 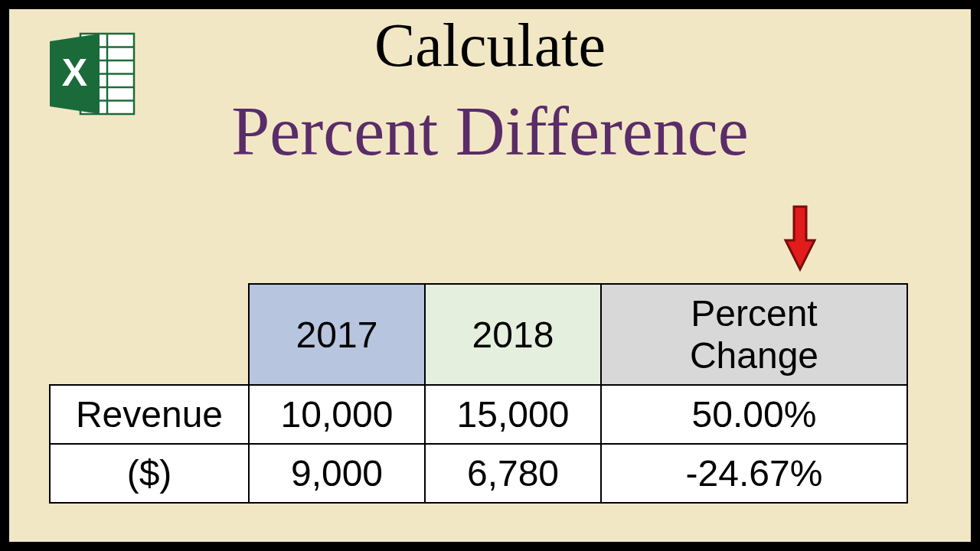 What do you see at coordinates (490, 132) in the screenshot?
I see `title-line-2: Percent Difference` at bounding box center [490, 132].